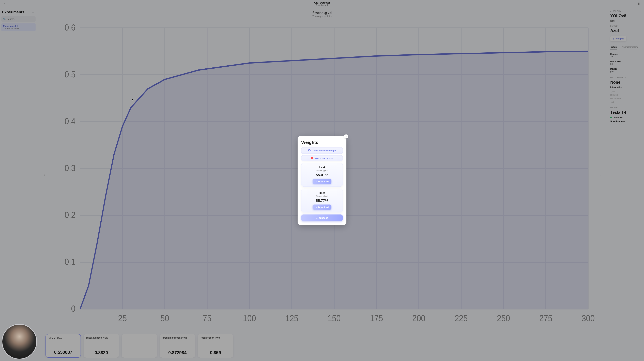 The image size is (644, 361). I want to click on youtube-icon, so click(312, 158).